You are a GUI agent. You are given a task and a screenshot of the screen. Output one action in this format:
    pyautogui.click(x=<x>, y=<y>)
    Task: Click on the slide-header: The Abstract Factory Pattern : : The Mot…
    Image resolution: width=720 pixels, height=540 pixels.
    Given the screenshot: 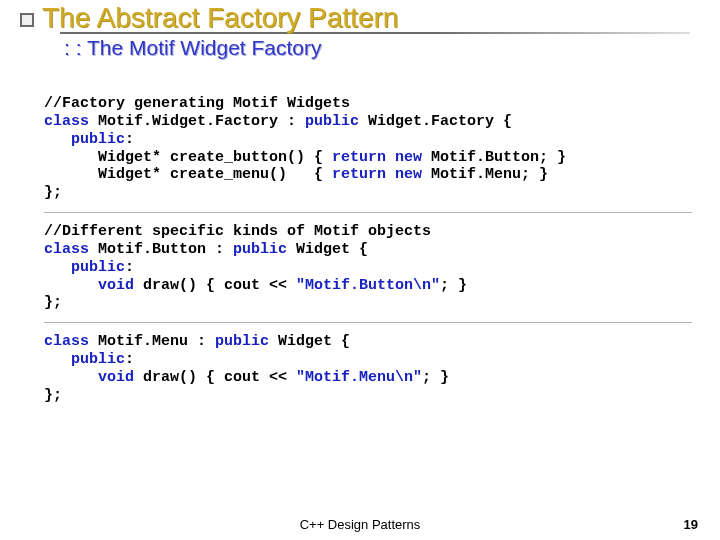 What is the action you would take?
    pyautogui.click(x=360, y=30)
    